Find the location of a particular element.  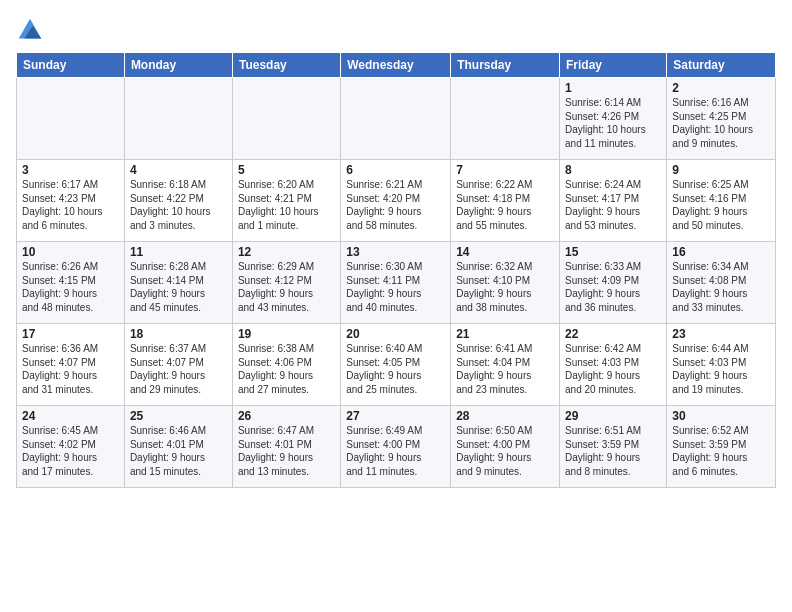

day-cell: 12Sunrise: 6:29 AMSunset: 4:12 PMDayligh… is located at coordinates (286, 283).